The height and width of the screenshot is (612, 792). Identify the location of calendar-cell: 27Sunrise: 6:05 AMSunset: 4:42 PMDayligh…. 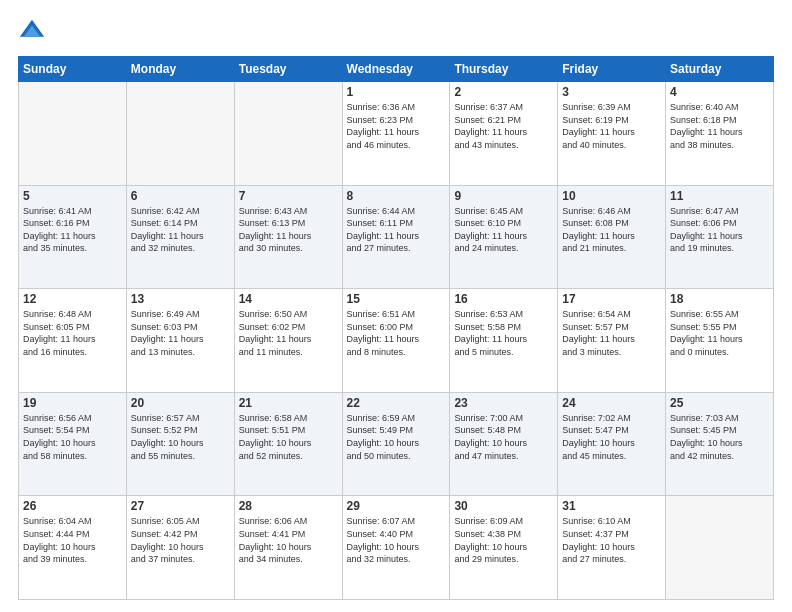
(180, 548).